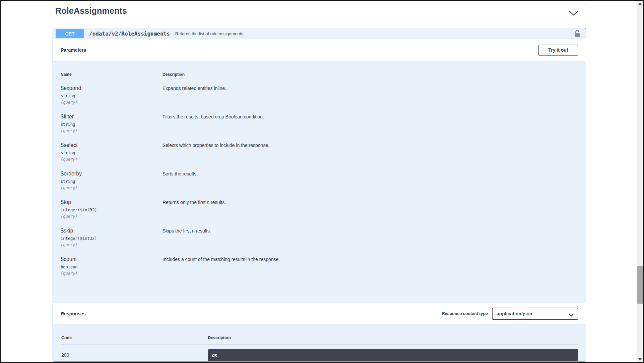 The width and height of the screenshot is (644, 363). What do you see at coordinates (320, 211) in the screenshot?
I see `table-row: $top integer($int32) (query) Returns onl…` at bounding box center [320, 211].